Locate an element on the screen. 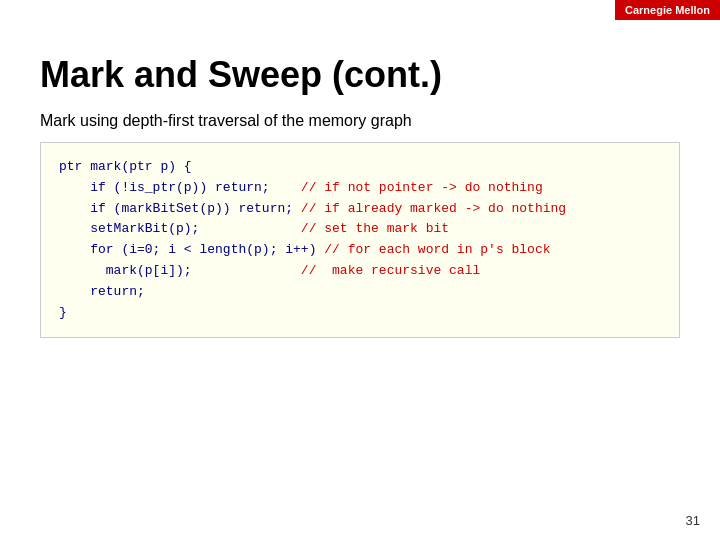  code-text: for (i=0; i < length(p); i++) is located at coordinates (192, 250).